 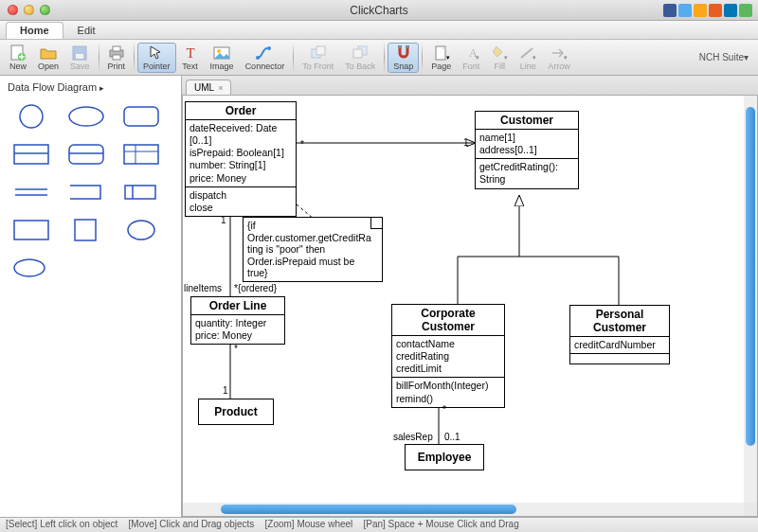 I want to click on uml-class-personal: Personal Customer creditCardNumber, so click(x=620, y=335).